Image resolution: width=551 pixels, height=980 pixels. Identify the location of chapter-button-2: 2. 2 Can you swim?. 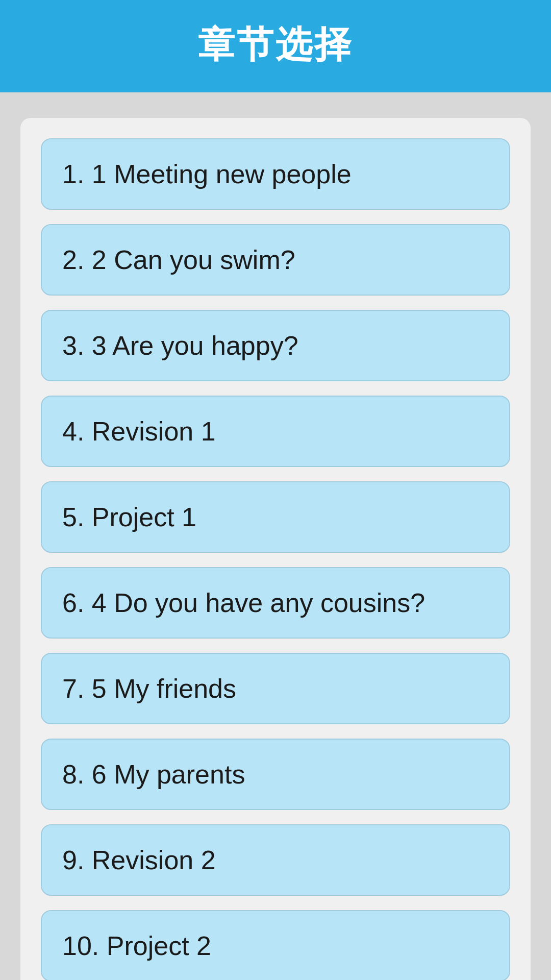
(276, 260).